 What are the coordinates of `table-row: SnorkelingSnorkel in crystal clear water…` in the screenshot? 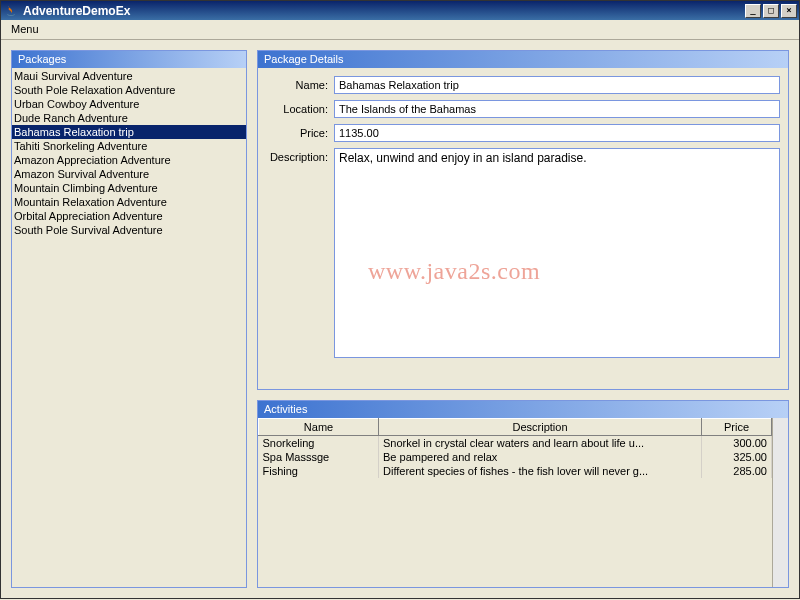 It's located at (516, 444).